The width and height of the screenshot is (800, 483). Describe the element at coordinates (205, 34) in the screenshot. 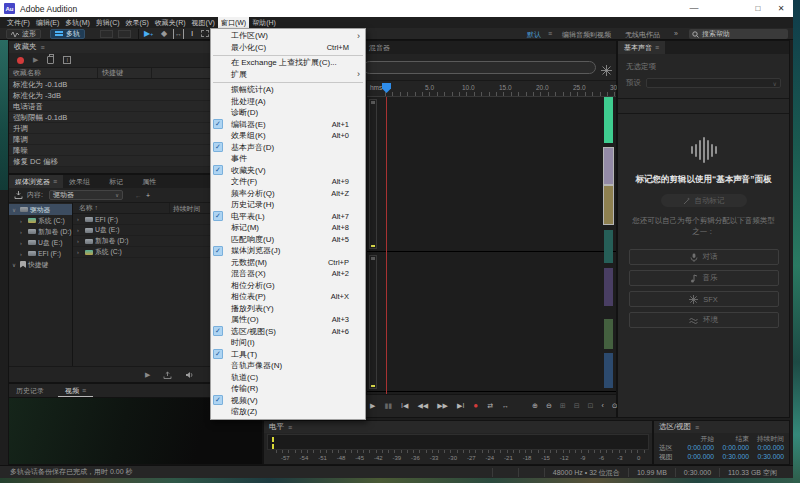

I see `marquee-tool-icon` at that location.